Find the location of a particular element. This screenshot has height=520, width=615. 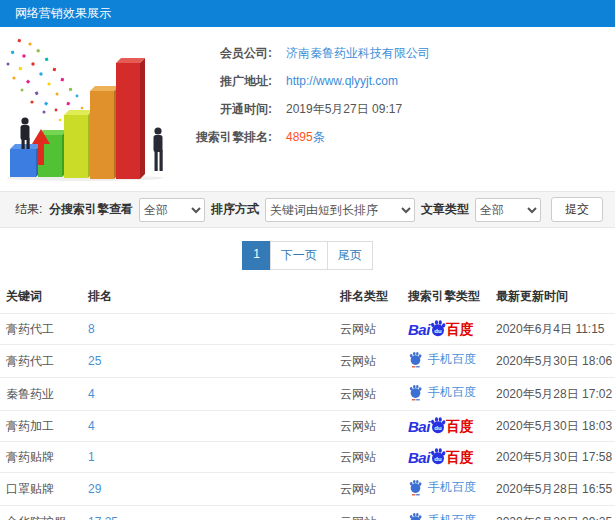

promo-url-link: http://www.qlyyjt.com is located at coordinates (342, 81).